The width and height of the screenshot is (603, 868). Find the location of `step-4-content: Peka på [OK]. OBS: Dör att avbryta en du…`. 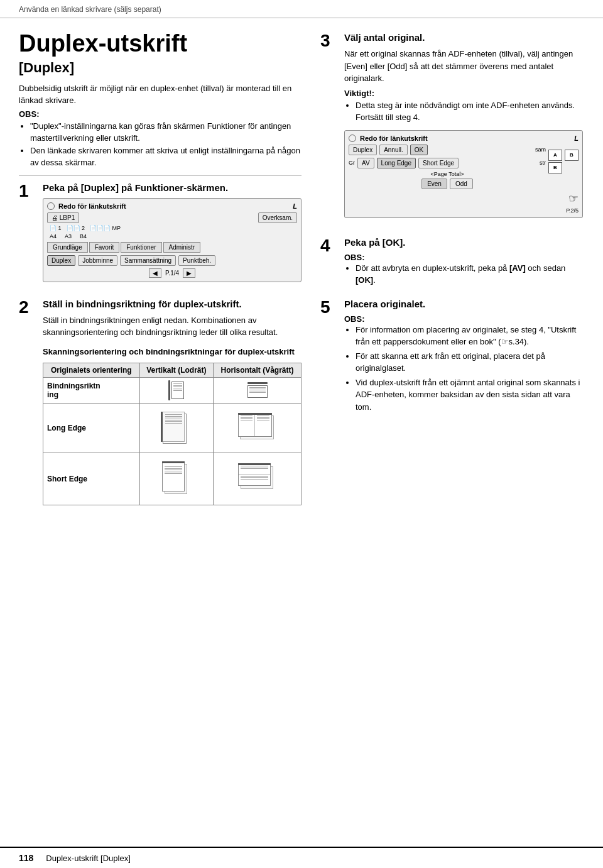

step-4-content: Peka på [OK]. OBS: Dör att avbryta en du… is located at coordinates (464, 262).